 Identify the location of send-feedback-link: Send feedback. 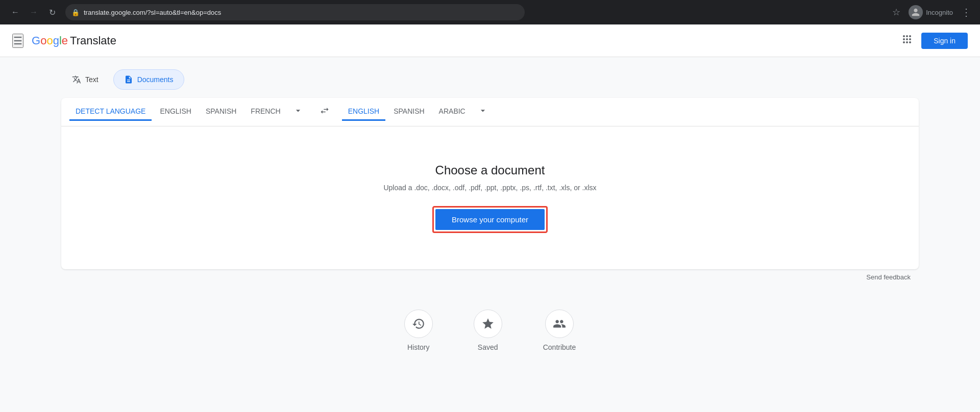
(888, 277).